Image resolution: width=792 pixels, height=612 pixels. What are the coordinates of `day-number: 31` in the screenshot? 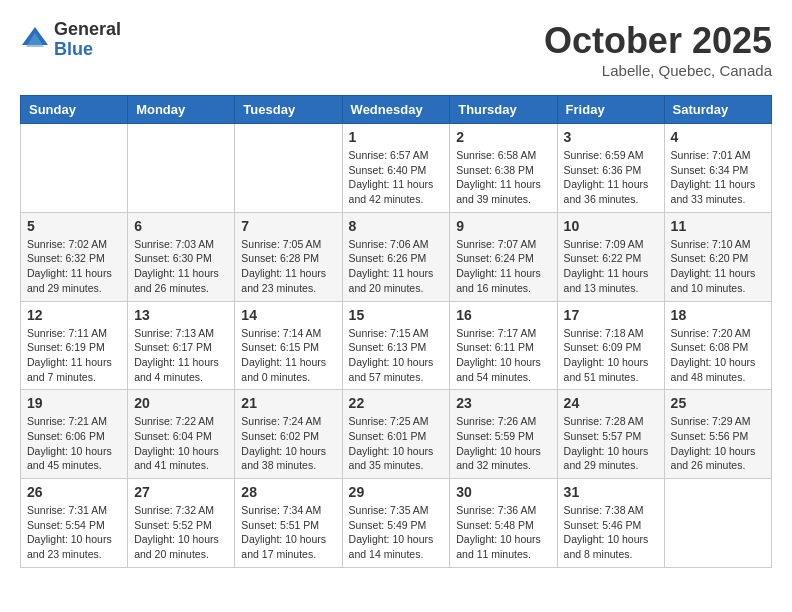 It's located at (611, 492).